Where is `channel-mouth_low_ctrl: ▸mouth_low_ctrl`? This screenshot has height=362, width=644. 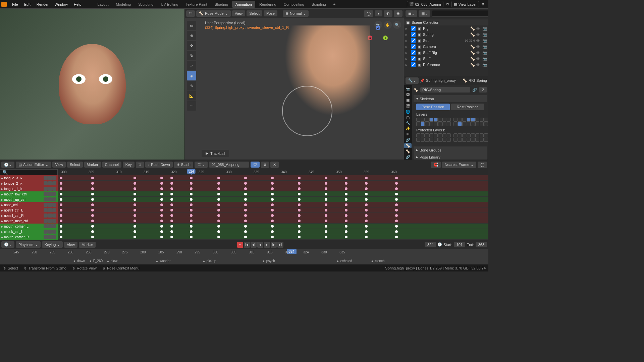 channel-mouth_low_ctrl: ▸mouth_low_ctrl is located at coordinates (29, 194).